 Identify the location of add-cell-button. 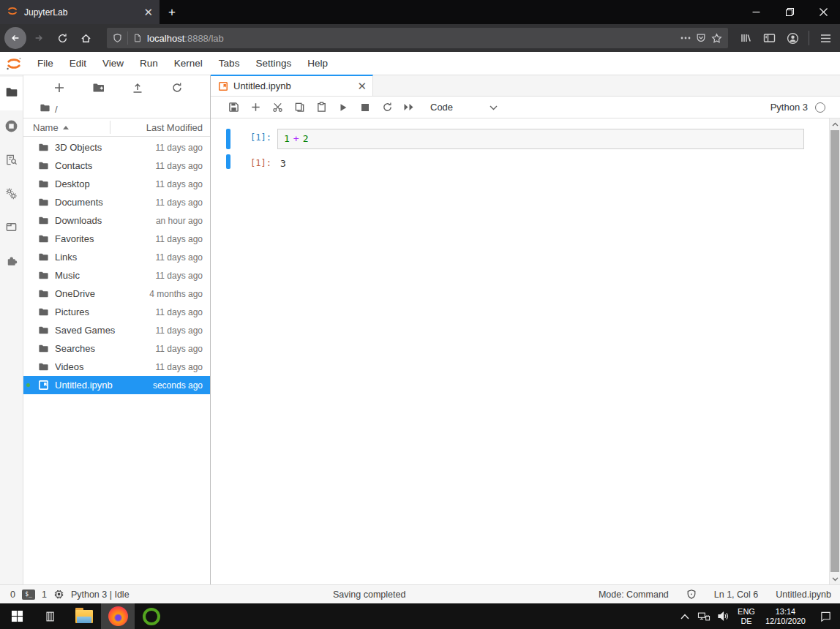
(255, 108).